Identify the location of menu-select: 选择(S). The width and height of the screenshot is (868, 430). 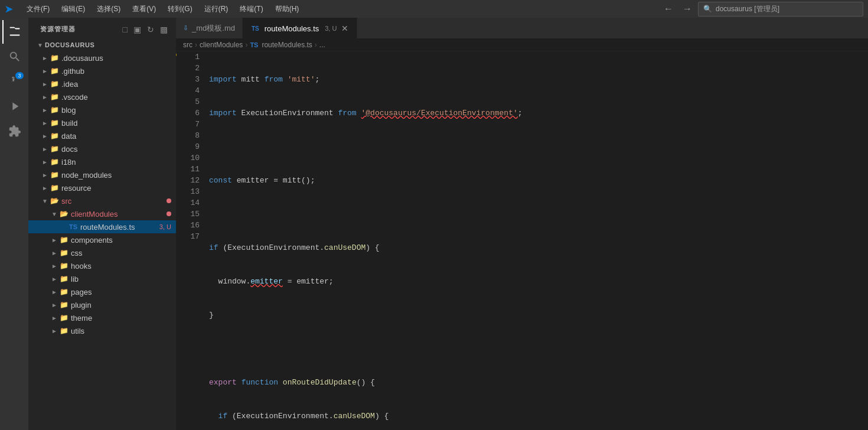
(109, 9).